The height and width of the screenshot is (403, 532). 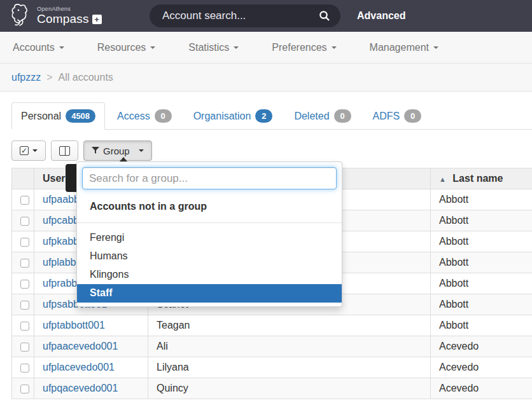 What do you see at coordinates (272, 116) in the screenshot?
I see `account-type-tabs: Personal 4508 Access 0 Organisation 2 De…` at bounding box center [272, 116].